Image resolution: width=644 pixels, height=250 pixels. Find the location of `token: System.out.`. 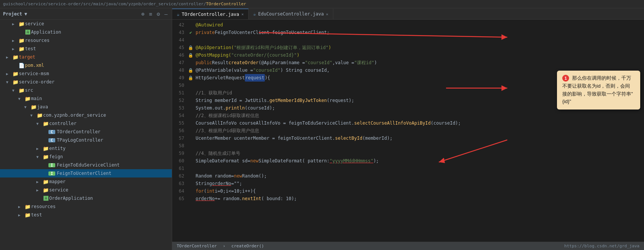

token: System.out. is located at coordinates (210, 108).